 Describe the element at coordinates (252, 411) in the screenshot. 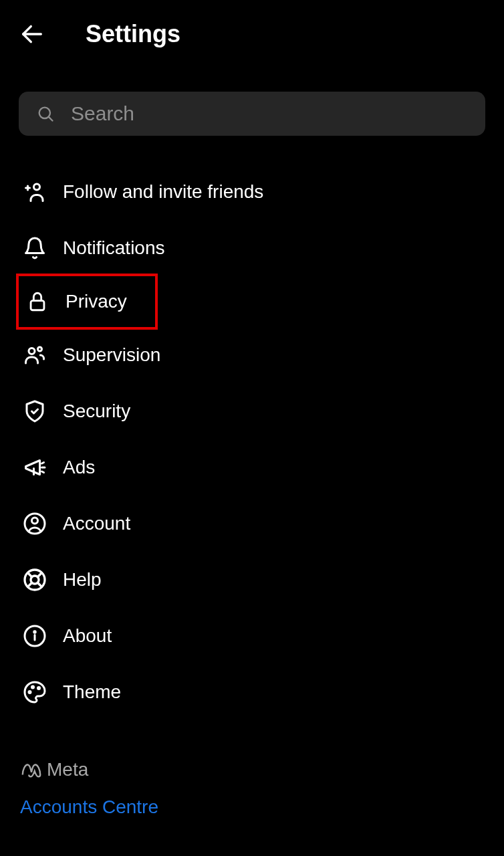

I see `menu-item-security: Security` at that location.